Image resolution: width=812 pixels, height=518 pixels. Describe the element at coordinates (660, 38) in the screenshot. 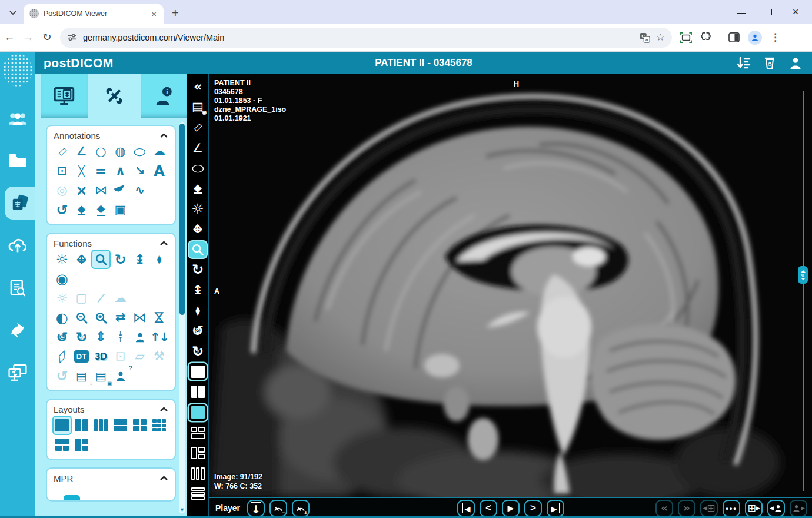

I see `bookmark-star-icon: ☆` at that location.